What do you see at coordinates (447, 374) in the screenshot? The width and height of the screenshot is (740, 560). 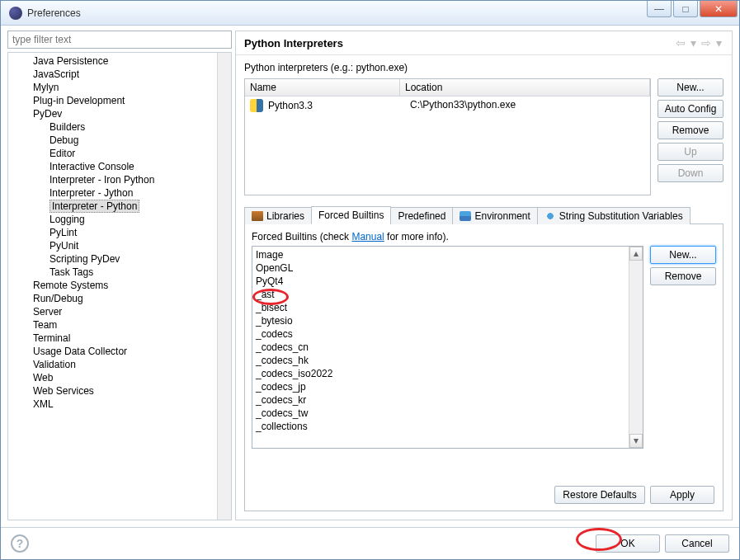 I see `builtin-item: _codecs_iso2022` at bounding box center [447, 374].